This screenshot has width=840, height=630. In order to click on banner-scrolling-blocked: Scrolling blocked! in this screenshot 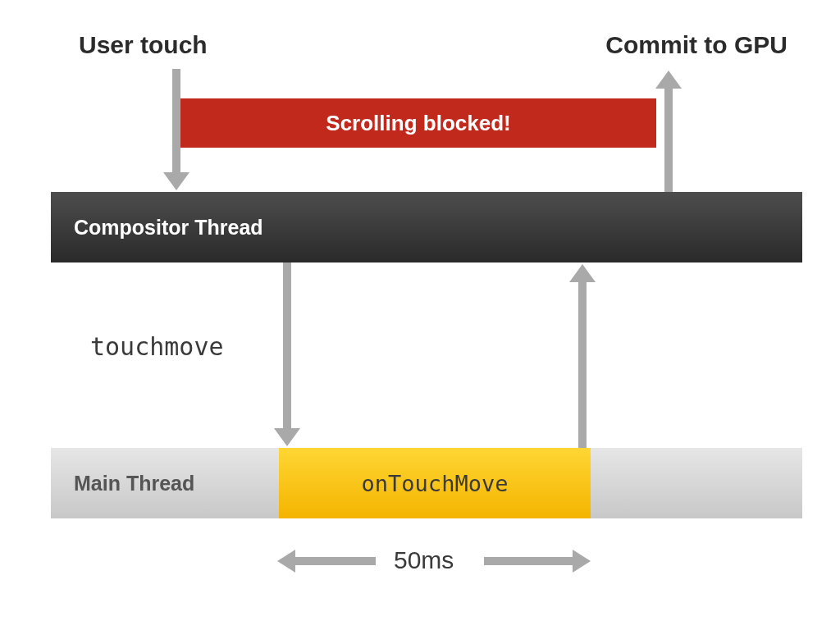, I will do `click(418, 123)`.